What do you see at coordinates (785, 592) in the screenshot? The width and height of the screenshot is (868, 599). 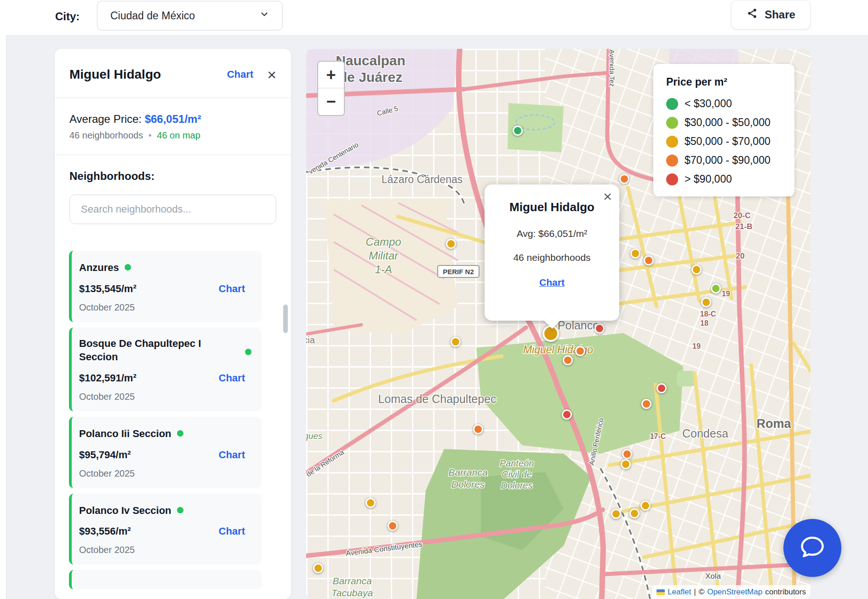 I see `attribution-suffix: contributors` at bounding box center [785, 592].